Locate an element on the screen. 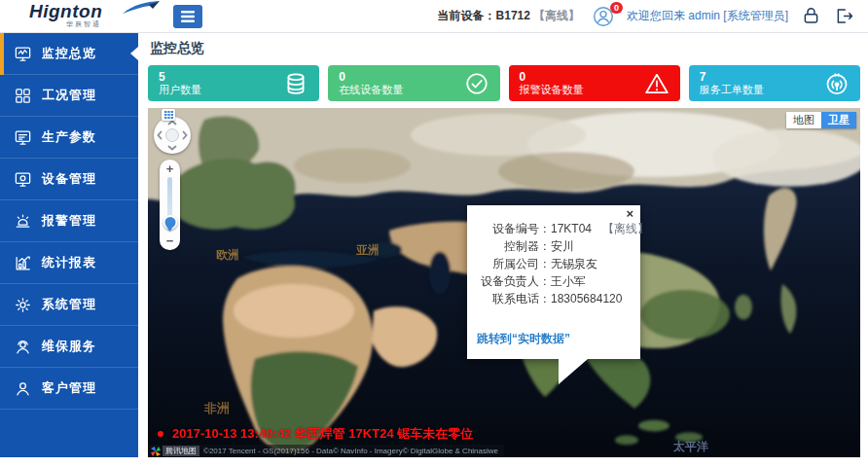  sidebar-item-support: 维保服务 is located at coordinates (69, 346).